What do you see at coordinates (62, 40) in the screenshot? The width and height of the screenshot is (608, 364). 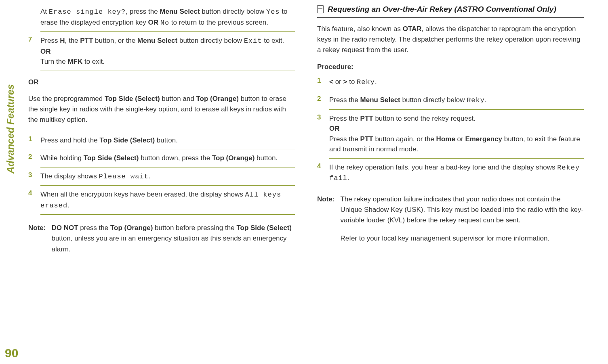 I see `home-key: H` at bounding box center [62, 40].